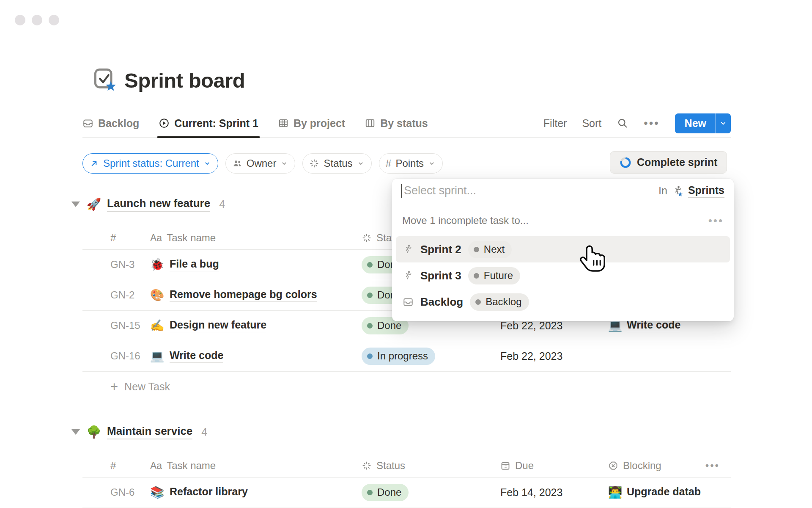  Describe the element at coordinates (111, 123) in the screenshot. I see `tab-backlog: Backlog` at that location.